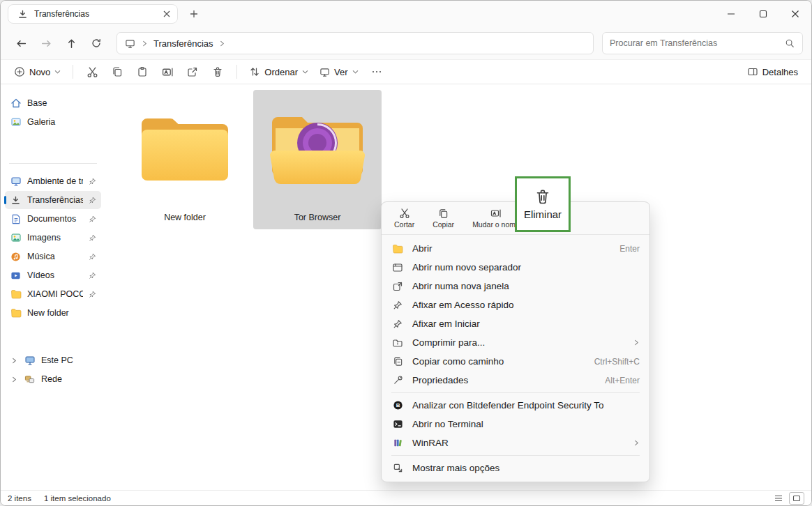 Image resolution: width=812 pixels, height=506 pixels. Describe the element at coordinates (53, 200) in the screenshot. I see `sidebar-item-transferencias: Transferências` at that location.